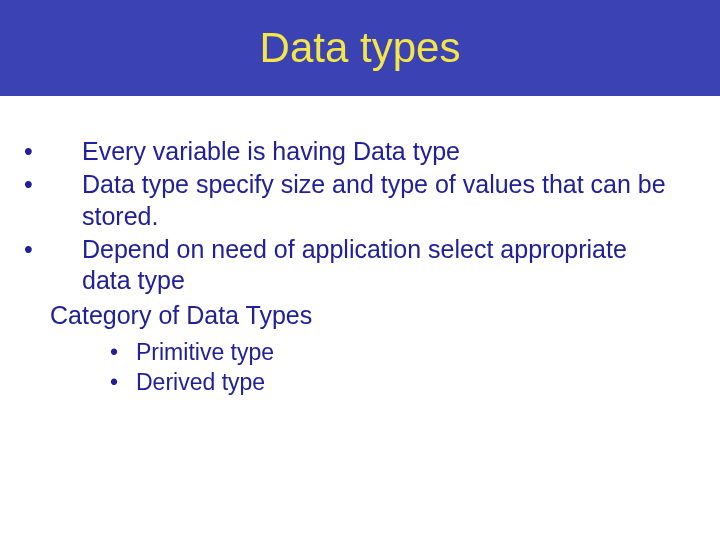 Image resolution: width=720 pixels, height=540 pixels. What do you see at coordinates (375, 200) in the screenshot?
I see `list-item: Data type specify size and type of value…` at bounding box center [375, 200].